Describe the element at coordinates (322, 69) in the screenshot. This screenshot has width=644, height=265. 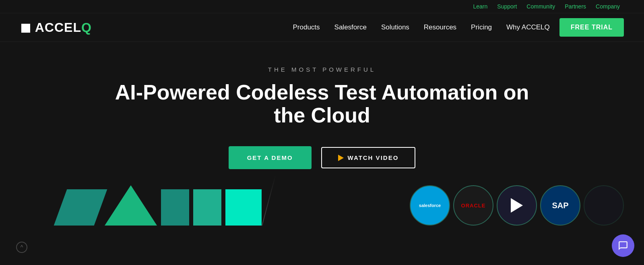
I see `hero-subtitle: THE MOST POWERFUL` at that location.